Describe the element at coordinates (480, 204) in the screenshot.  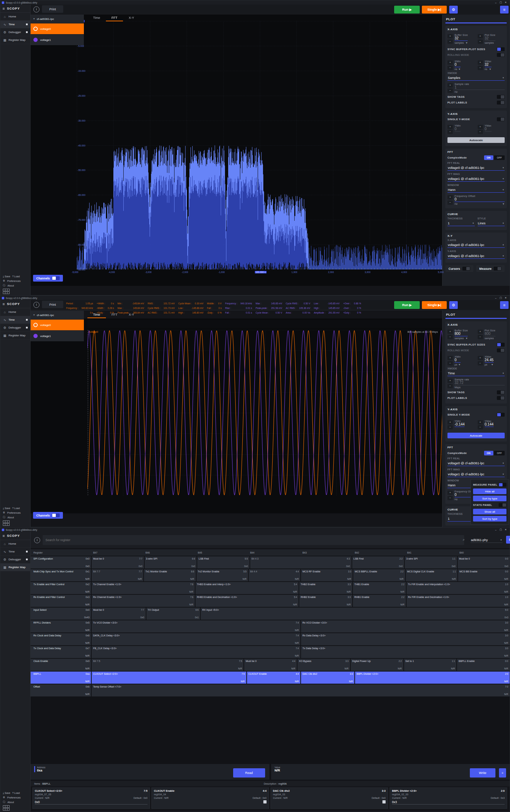
I see `frequency-offset-unit: Hz▼` at that location.